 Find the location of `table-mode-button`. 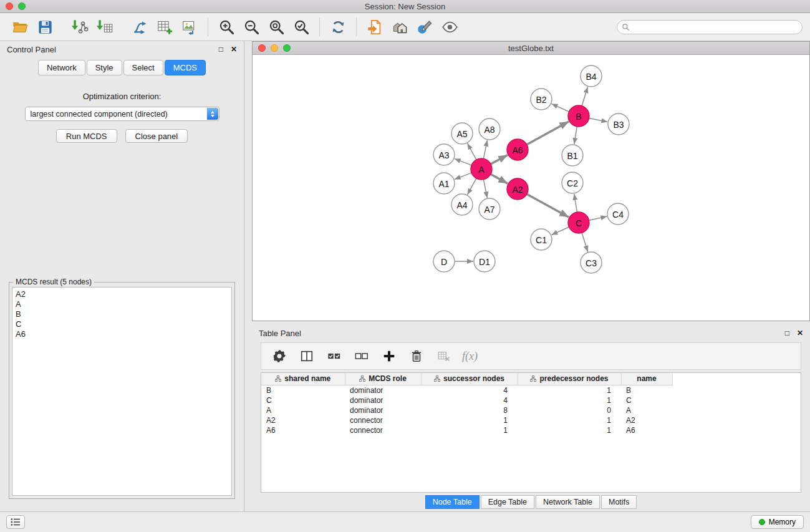

table-mode-button is located at coordinates (279, 356).